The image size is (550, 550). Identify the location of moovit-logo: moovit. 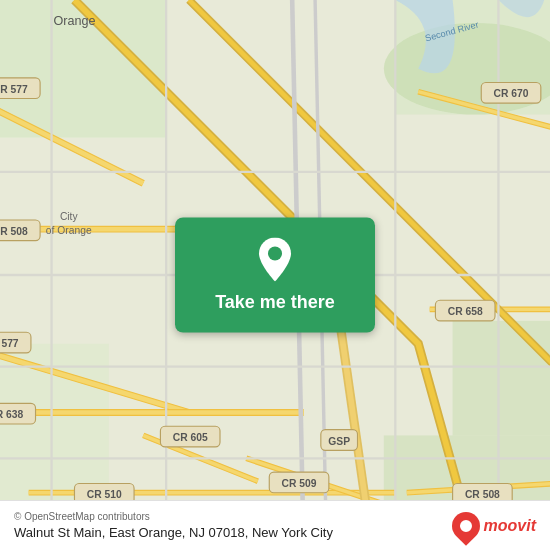
(494, 526).